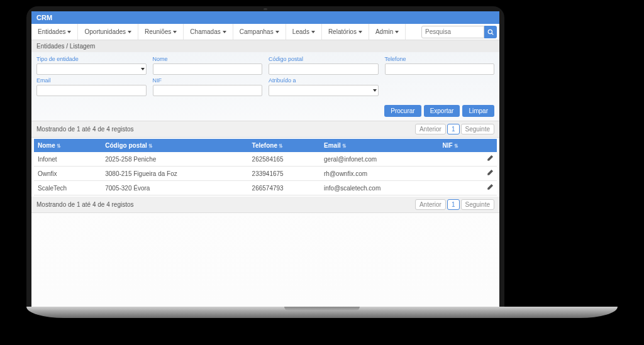 This screenshot has height=345, width=644. I want to click on filter-label-atribuido: Atribuído a, so click(323, 80).